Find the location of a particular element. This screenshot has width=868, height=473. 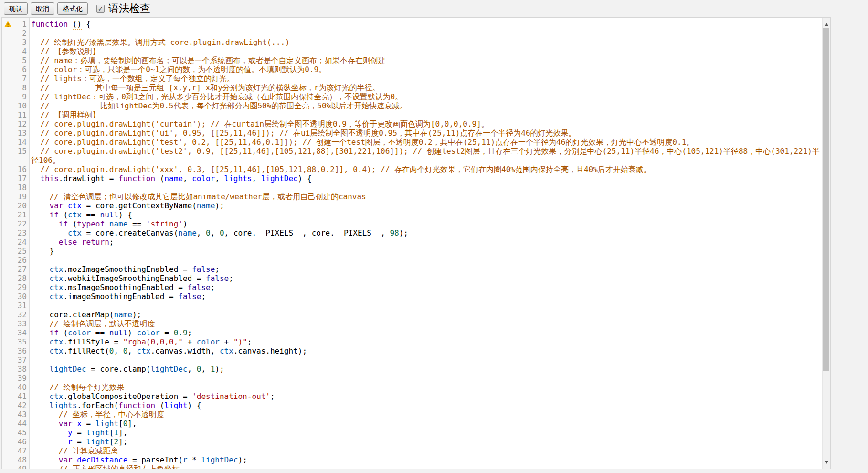

code-line: 15 // core.plugin.drawLight('test2', 0.9… is located at coordinates (412, 156).